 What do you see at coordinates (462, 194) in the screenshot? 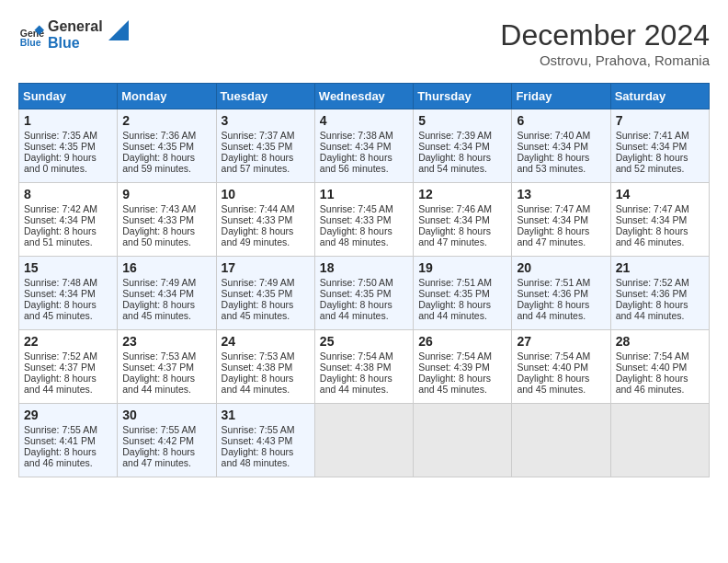
I see `day-number: 12` at bounding box center [462, 194].